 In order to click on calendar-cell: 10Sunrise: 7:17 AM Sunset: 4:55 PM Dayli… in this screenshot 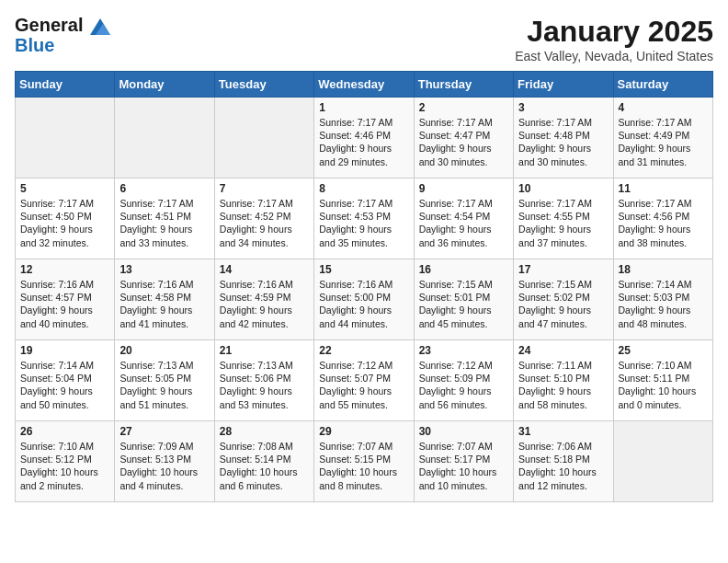, I will do `click(563, 219)`.